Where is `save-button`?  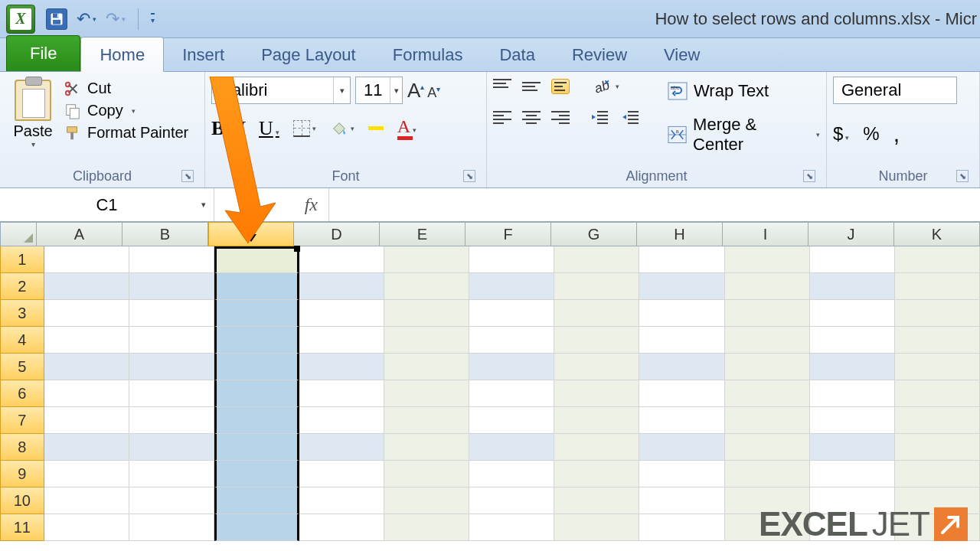 save-button is located at coordinates (57, 19).